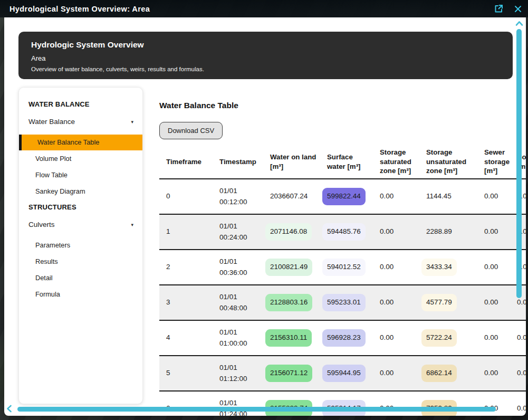  What do you see at coordinates (347, 196) in the screenshot?
I see `cell-surface-water: 599822.44` at bounding box center [347, 196].